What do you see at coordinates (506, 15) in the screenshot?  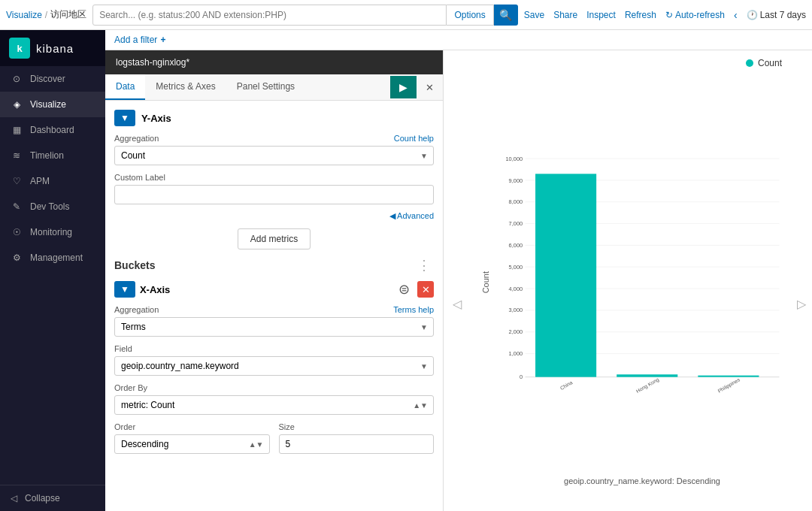 I see `search-button: 🔍` at bounding box center [506, 15].